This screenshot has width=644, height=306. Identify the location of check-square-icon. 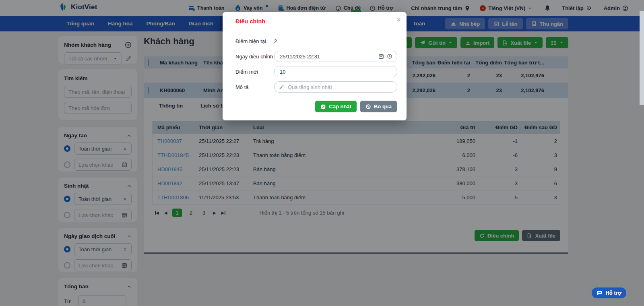
(323, 107).